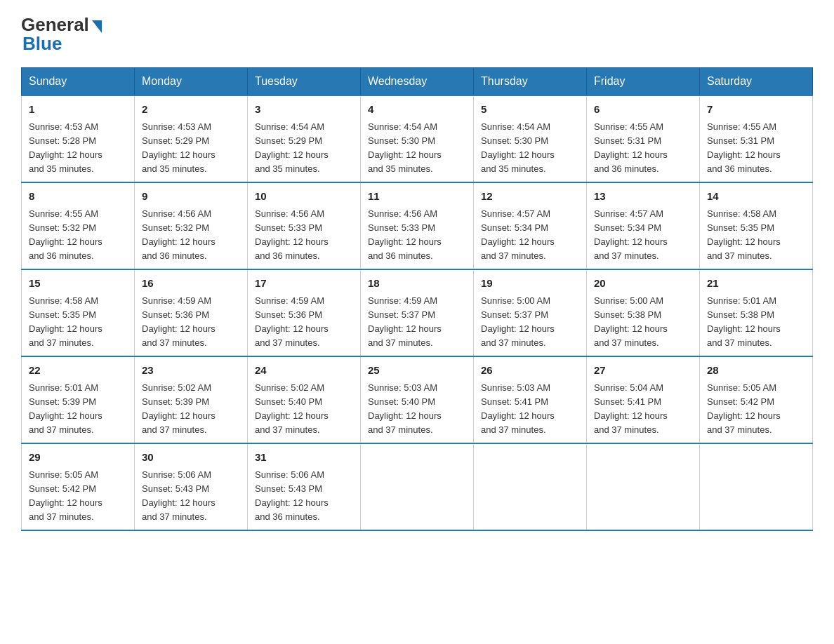 The width and height of the screenshot is (834, 644). What do you see at coordinates (78, 109) in the screenshot?
I see `day-number: 1` at bounding box center [78, 109].